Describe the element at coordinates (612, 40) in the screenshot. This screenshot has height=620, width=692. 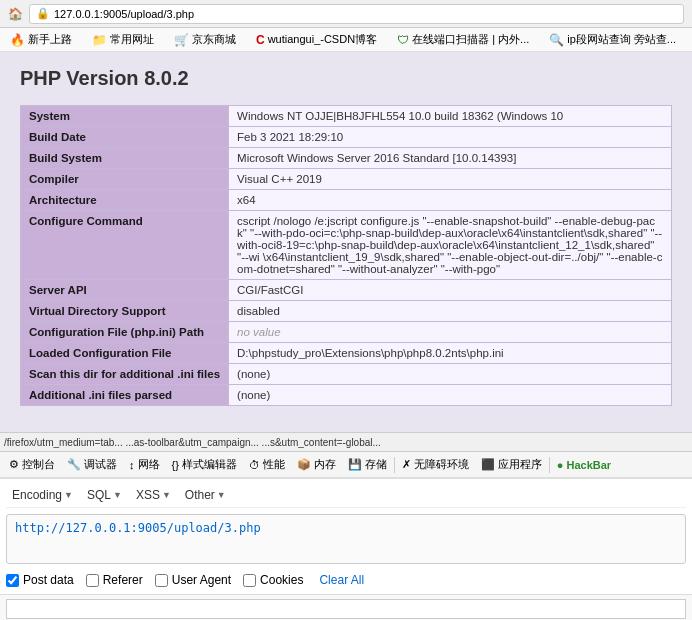
I see `bookmark-ip-query: 🔍 ip段网站查询 旁站查...` at that location.